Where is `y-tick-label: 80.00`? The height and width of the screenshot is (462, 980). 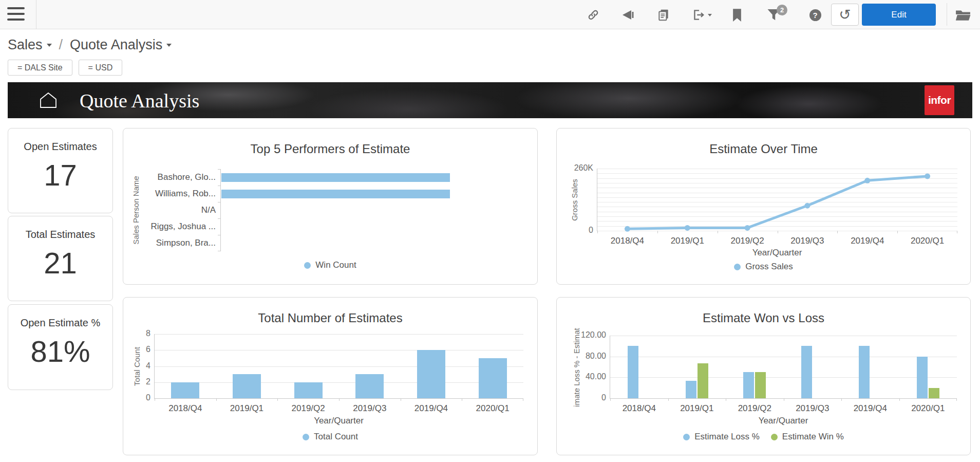
y-tick-label: 80.00 is located at coordinates (588, 356).